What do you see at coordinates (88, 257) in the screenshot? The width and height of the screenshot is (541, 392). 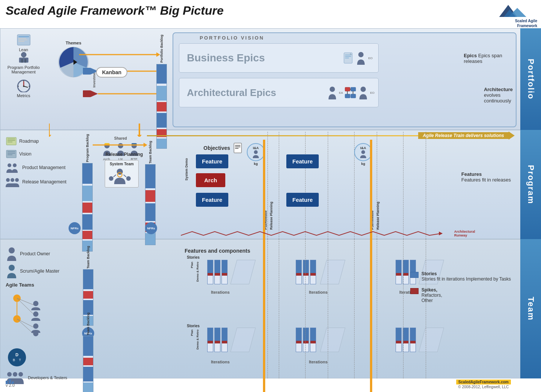 I see `team-backlog-1-label: Team Backlog` at bounding box center [88, 257].